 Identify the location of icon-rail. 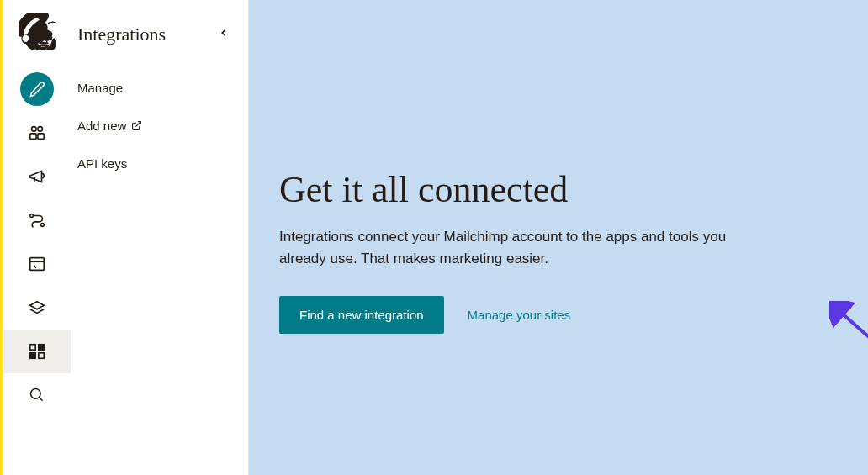
(37, 237).